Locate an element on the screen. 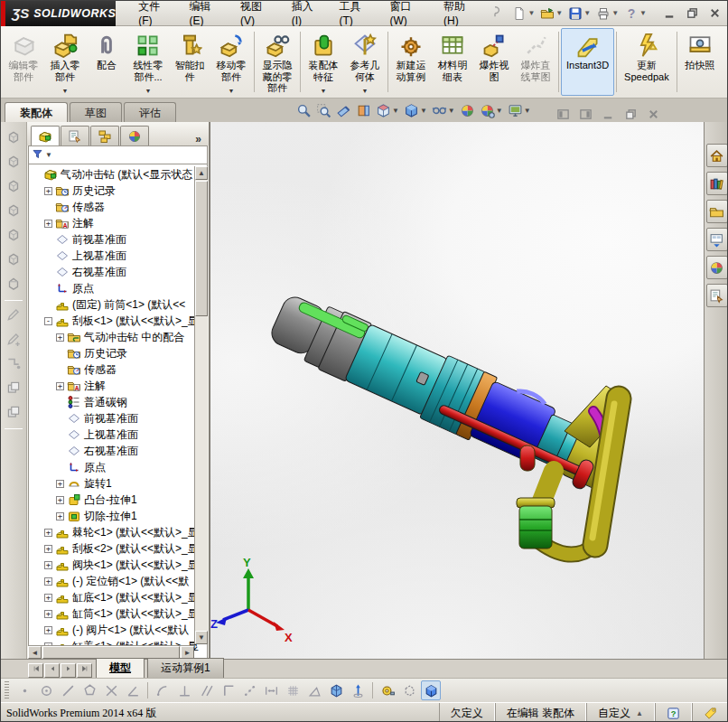 The height and width of the screenshot is (722, 728). drill-barrel is located at coordinates (444, 390).